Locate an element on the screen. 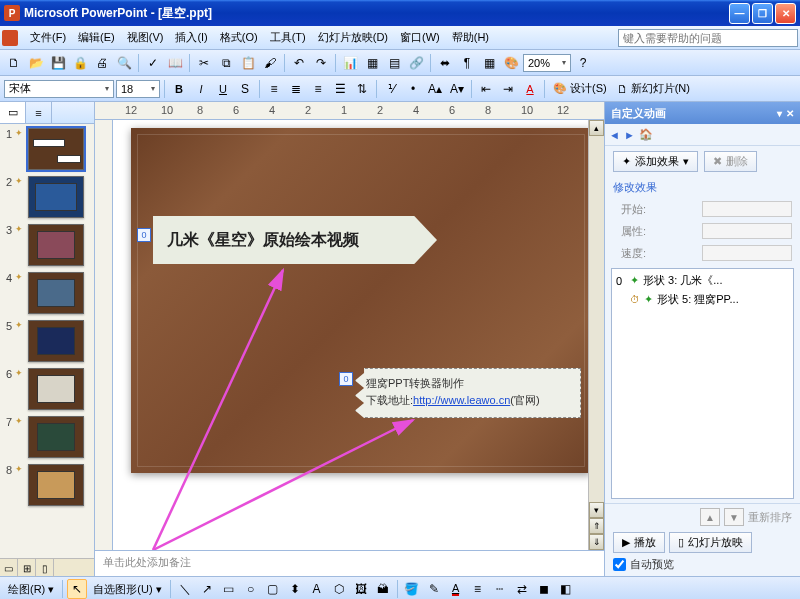 This screenshot has width=800, height=599. show-formatting-icon: ¶ is located at coordinates (467, 63).